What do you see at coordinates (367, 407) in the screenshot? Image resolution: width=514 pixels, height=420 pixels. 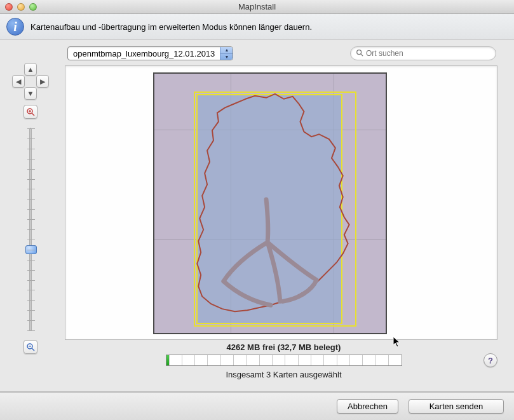 I see `cancel-button: Abbrechen` at bounding box center [367, 407].